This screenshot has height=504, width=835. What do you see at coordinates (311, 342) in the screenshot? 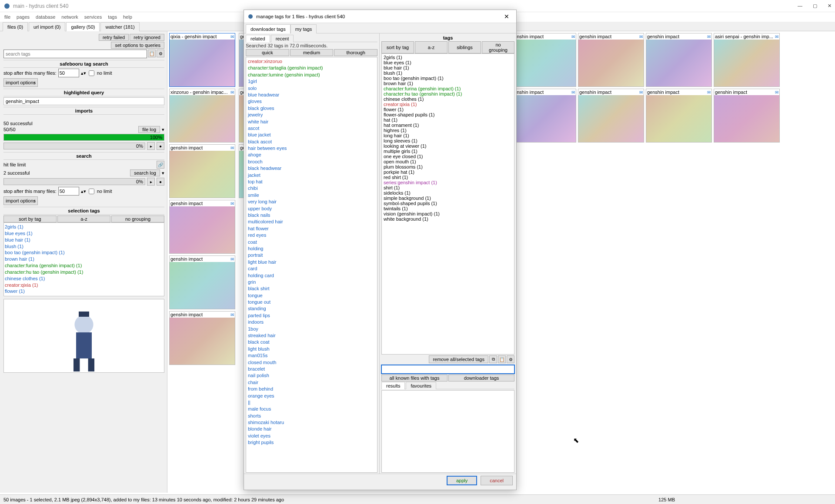
I see `related-tag: black coat` at bounding box center [311, 342].